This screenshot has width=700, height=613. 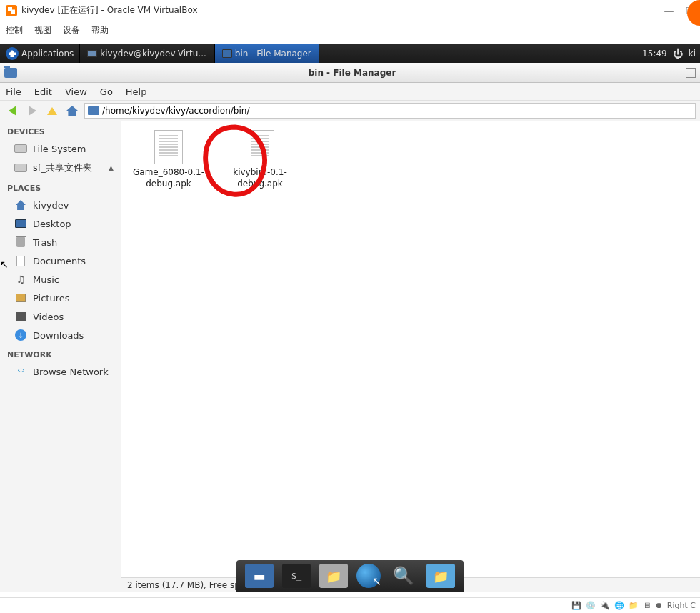 What do you see at coordinates (60, 335) in the screenshot?
I see `sidebar-item-downloads: ↓ Downloads` at bounding box center [60, 335].